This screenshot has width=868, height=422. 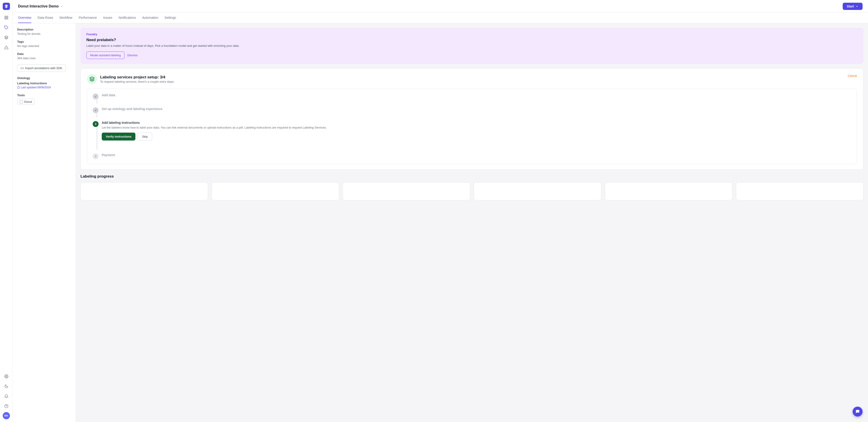 I want to click on model-assisted-labeling-button: Model assisted labeling, so click(x=105, y=55).